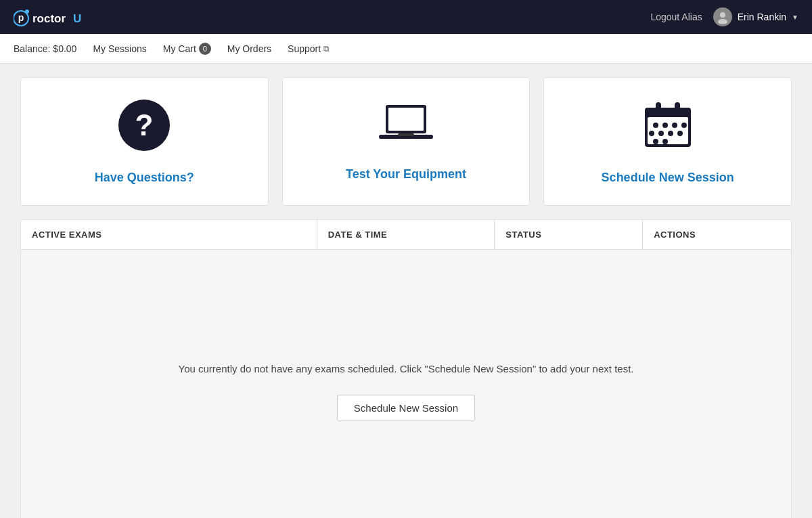 Image resolution: width=812 pixels, height=518 pixels. What do you see at coordinates (568, 234) in the screenshot?
I see `col-status: STATUS` at bounding box center [568, 234].